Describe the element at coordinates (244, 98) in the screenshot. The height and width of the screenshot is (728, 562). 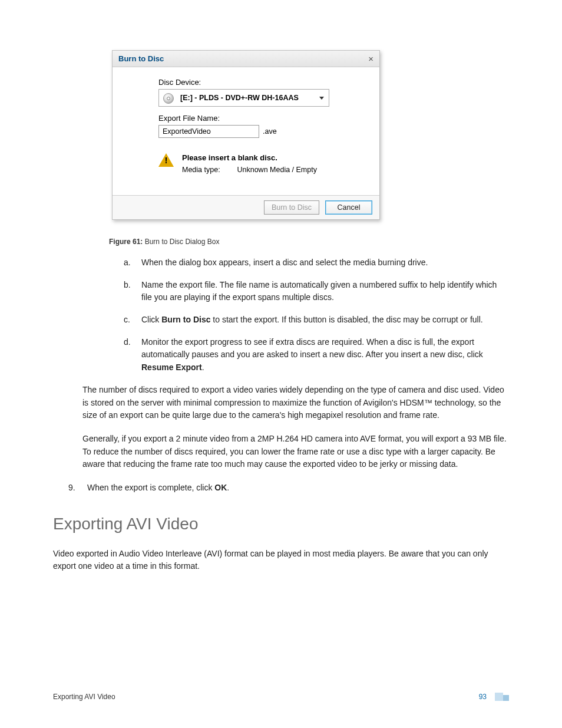
I see `disc-device-dropdown: [E:] - PLDS - DVD+-RW DH-16AAS` at that location.